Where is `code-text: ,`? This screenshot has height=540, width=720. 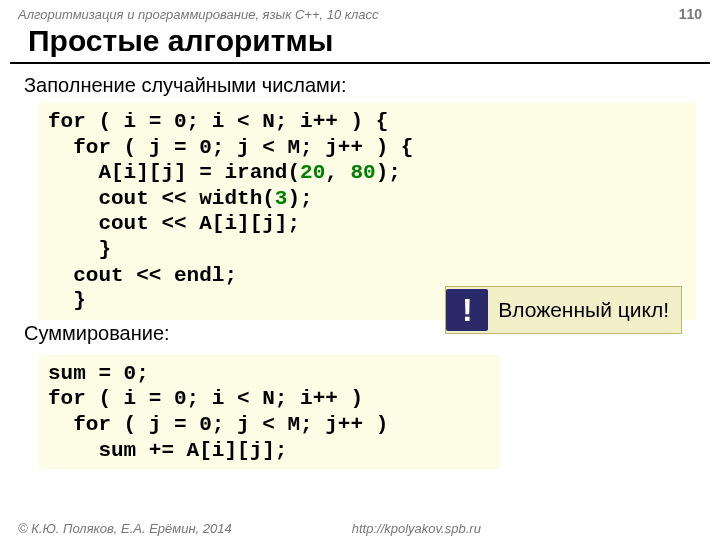 code-text: , is located at coordinates (338, 172).